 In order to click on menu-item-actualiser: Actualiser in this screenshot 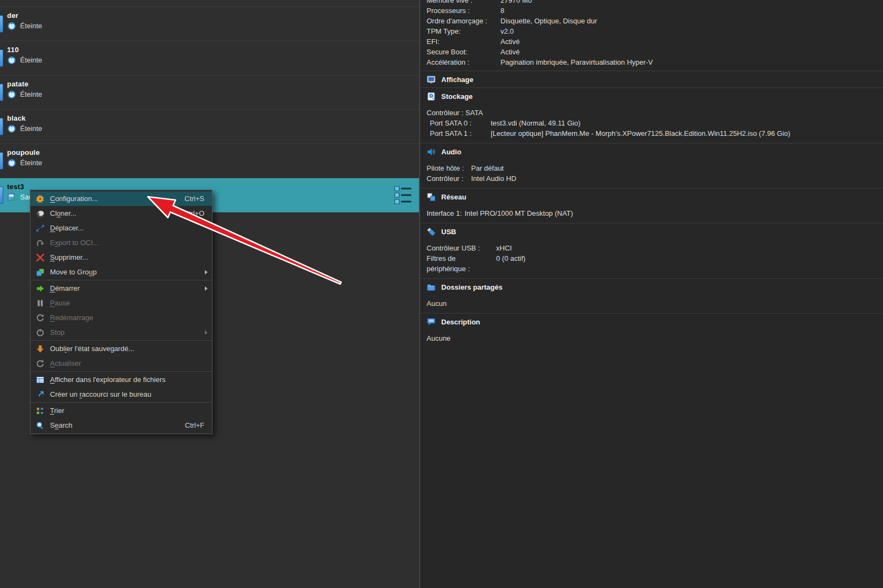, I will do `click(121, 363)`.